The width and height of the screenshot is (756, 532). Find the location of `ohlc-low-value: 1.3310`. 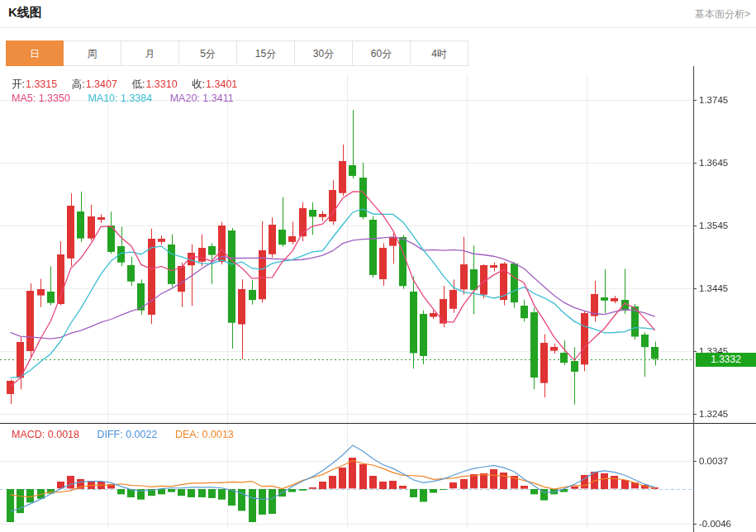

ohlc-low-value: 1.3310 is located at coordinates (161, 84).